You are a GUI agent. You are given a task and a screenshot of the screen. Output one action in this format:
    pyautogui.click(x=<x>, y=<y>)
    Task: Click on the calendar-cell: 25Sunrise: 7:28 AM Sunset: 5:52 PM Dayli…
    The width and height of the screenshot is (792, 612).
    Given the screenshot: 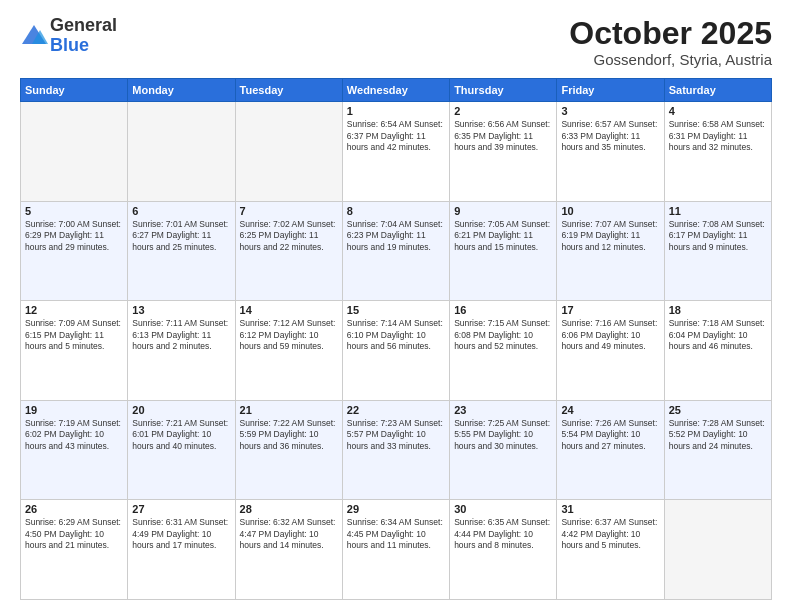 What is the action you would take?
    pyautogui.click(x=718, y=450)
    